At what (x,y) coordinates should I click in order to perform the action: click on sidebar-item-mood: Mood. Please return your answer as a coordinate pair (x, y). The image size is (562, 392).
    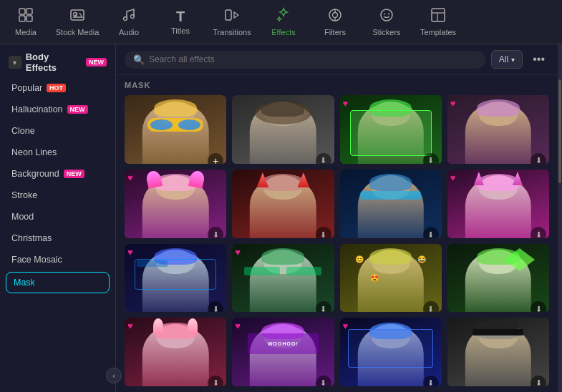
    Looking at the image, I should click on (57, 217).